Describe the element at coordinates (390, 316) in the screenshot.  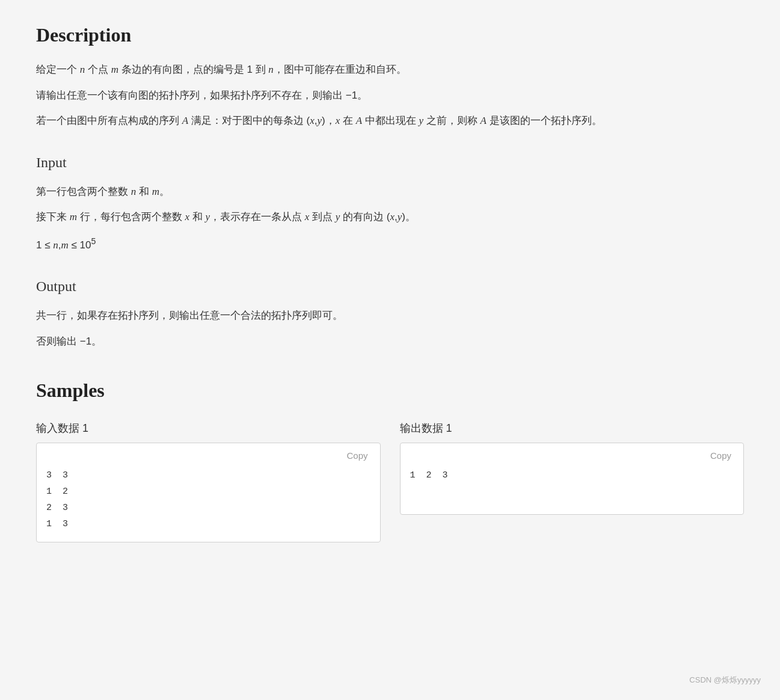
I see `output-line-1: 共一行，如果存在拓扑序列，则输出任意一个合法的拓扑序列即可。` at that location.